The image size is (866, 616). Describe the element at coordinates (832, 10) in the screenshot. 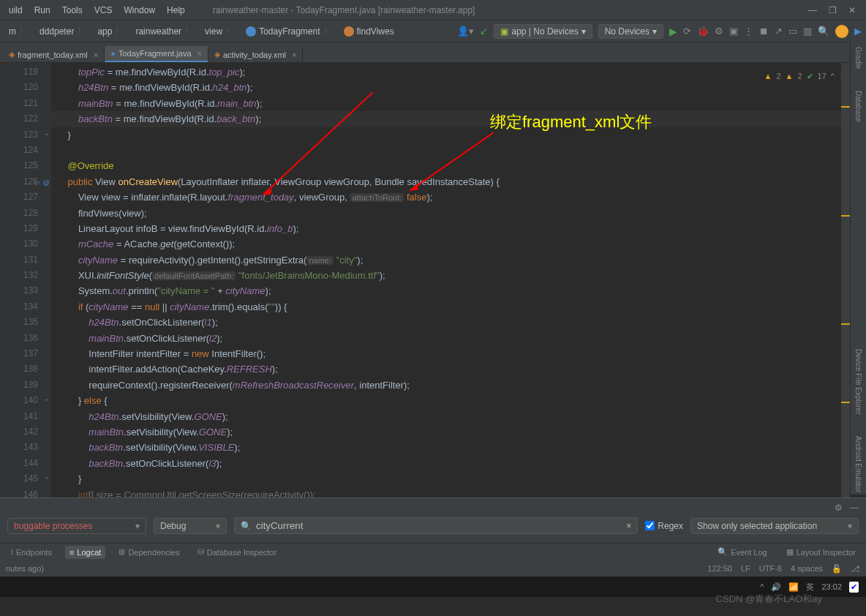

I see `maximize-icon: ❐` at that location.